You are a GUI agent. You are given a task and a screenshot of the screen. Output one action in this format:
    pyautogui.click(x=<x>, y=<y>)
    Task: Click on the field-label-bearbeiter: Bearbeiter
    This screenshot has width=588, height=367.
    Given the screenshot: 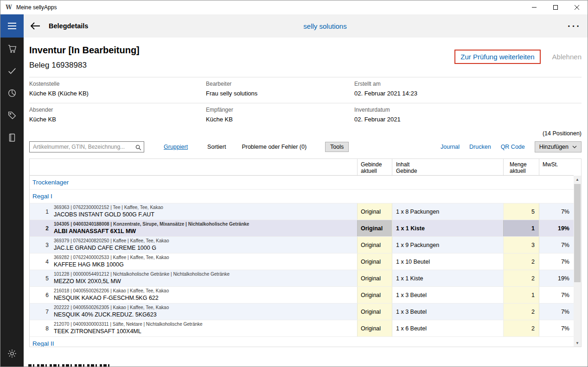 What is the action you would take?
    pyautogui.click(x=280, y=84)
    